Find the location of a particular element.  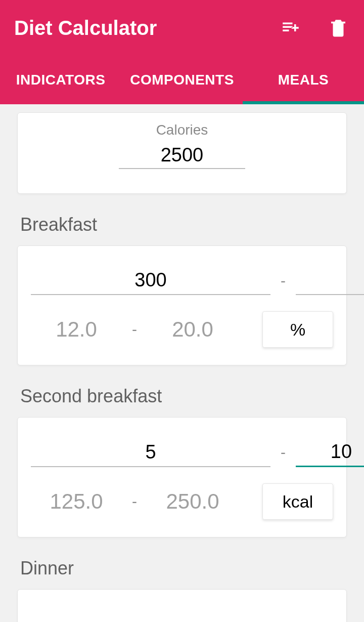

app-title: Diet Calculator is located at coordinates (147, 28).